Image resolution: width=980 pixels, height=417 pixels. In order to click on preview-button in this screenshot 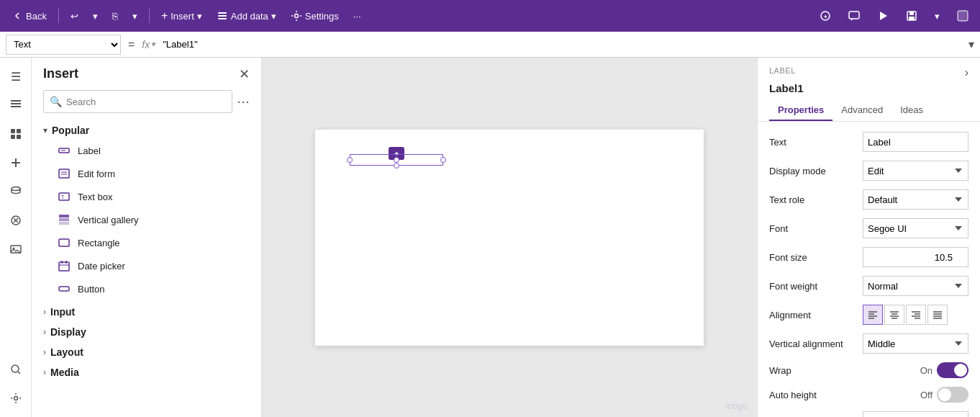, I will do `click(883, 16)`.